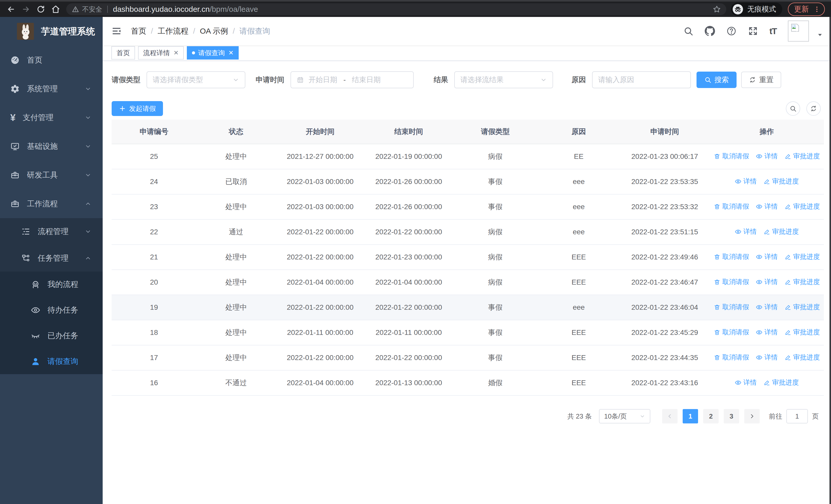  Describe the element at coordinates (87, 9) in the screenshot. I see `security-chip: 不安全` at that location.